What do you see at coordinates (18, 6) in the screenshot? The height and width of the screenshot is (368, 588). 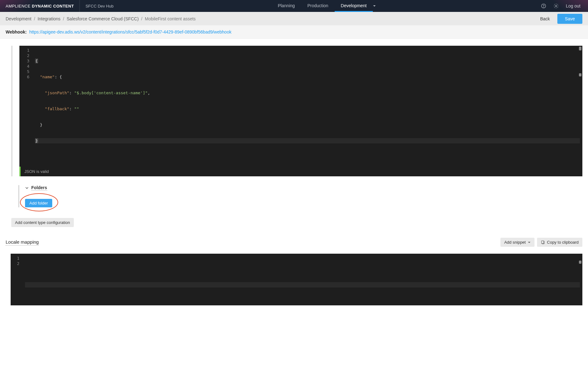 I see `brand-light: AMPLIENCE` at bounding box center [18, 6].